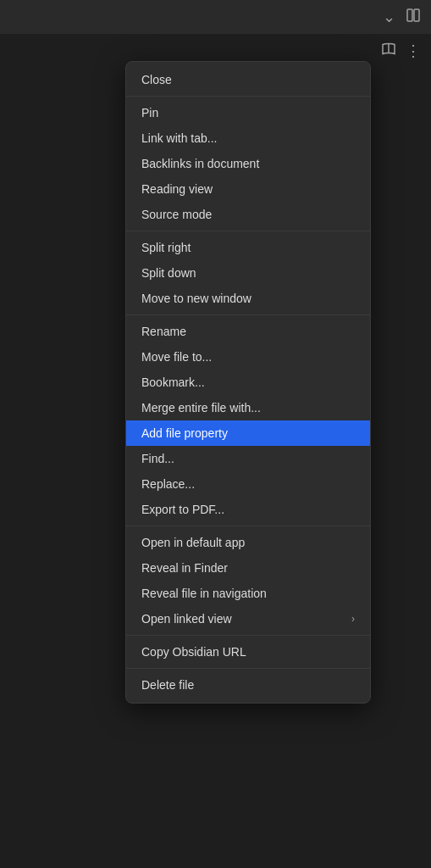  Describe the element at coordinates (183, 509) in the screenshot. I see `menu-item-label: Export to PDF...` at that location.